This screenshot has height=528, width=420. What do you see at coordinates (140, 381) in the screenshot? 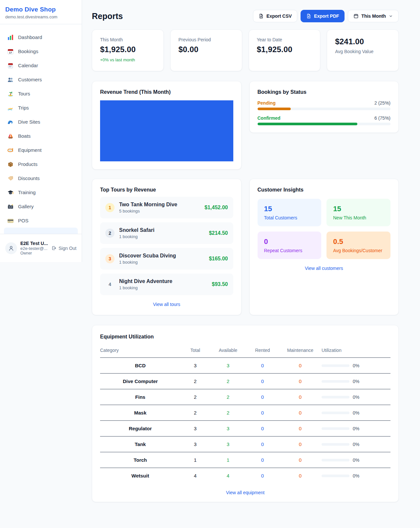
I see `cell-category: Dive Computer` at bounding box center [140, 381].